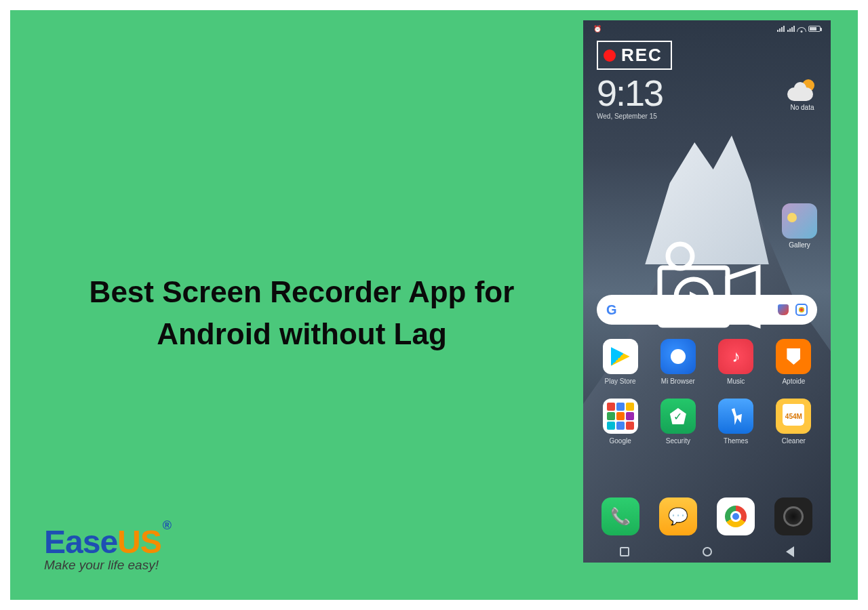 Image resolution: width=868 pixels, height=610 pixels. Describe the element at coordinates (802, 95) in the screenshot. I see `weather-widget: No data` at that location.